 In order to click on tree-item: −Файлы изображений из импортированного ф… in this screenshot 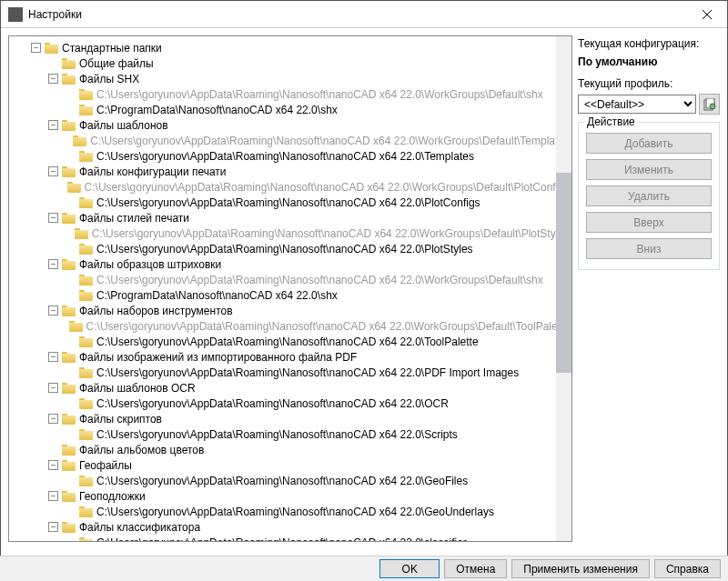, I will do `click(290, 356)`.